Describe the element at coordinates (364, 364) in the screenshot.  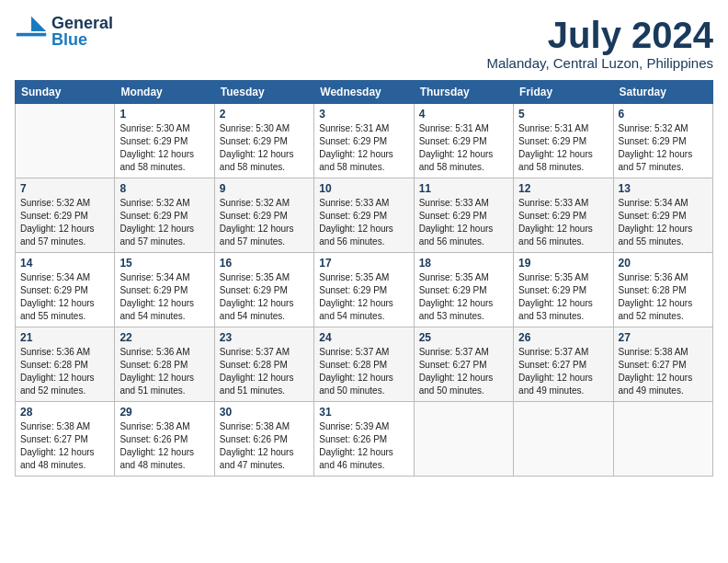
I see `week-row: 21Sunrise: 5:36 AM Sunset: 6:28 PM Dayli…` at that location.